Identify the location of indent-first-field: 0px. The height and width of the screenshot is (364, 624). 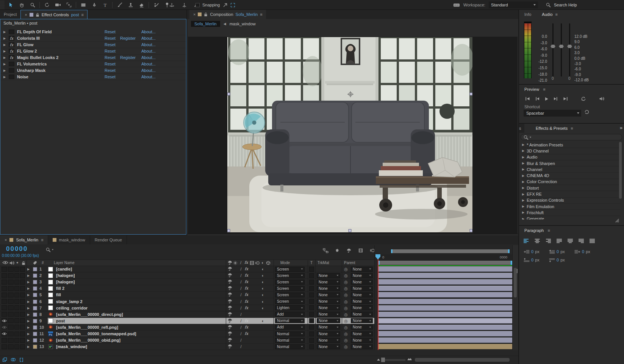
(557, 252).